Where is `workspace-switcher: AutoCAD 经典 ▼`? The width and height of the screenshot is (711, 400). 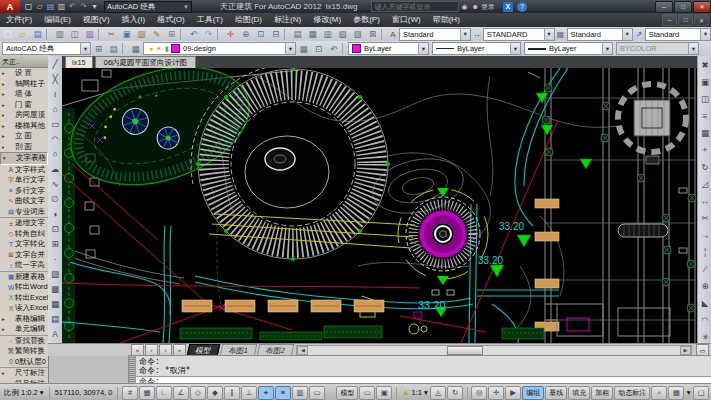 workspace-switcher: AutoCAD 经典 ▼ is located at coordinates (148, 7).